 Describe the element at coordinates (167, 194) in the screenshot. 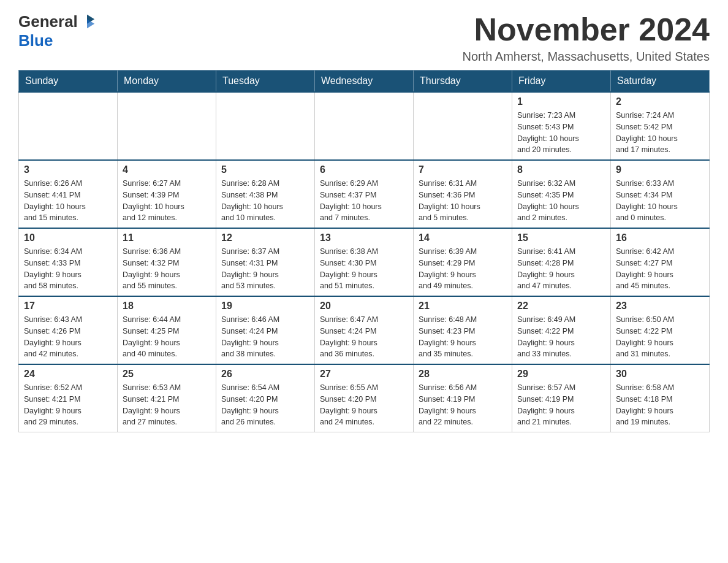

I see `calendar-cell: 4Sunrise: 6:27 AM Sunset: 4:39 PM Daylig…` at that location.